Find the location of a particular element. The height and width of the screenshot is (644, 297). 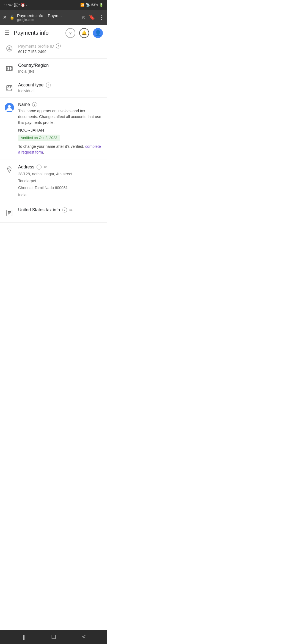

payments-profile-id-label: Payments profile ID i is located at coordinates (61, 46).